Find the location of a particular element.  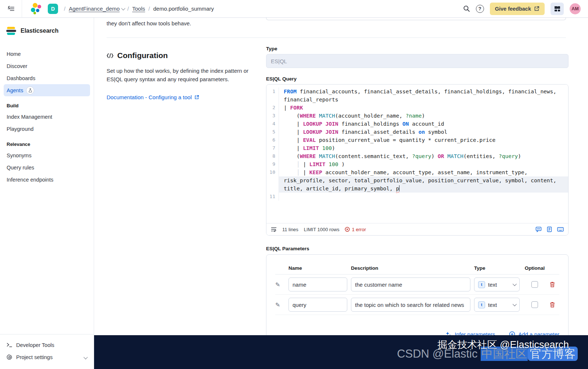

section-divider is located at coordinates (336, 37).